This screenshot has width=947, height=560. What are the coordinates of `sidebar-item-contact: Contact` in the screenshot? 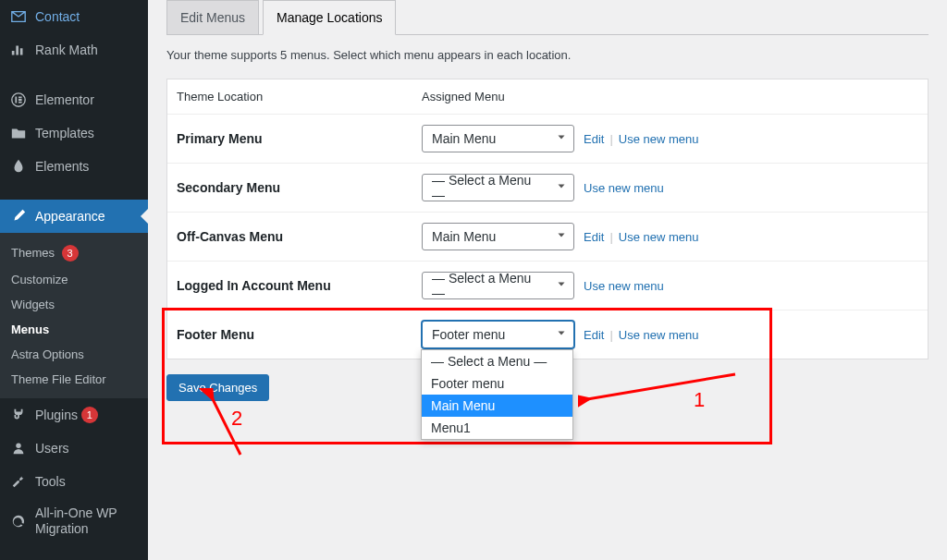 It's located at (74, 17).